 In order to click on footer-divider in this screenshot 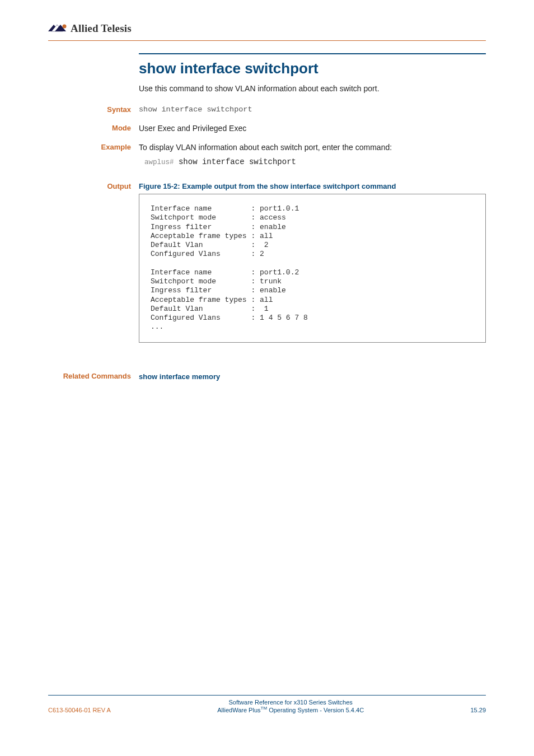, I will do `click(267, 696)`.